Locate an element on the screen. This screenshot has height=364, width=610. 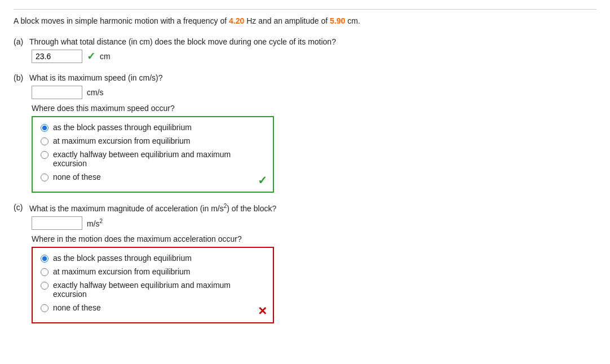
part-c-group-cross-icon: ✕ is located at coordinates (263, 311).